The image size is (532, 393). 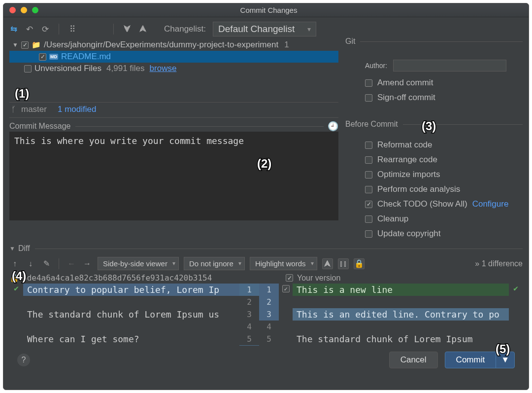 I want to click on configure-link: Configure, so click(x=491, y=204).